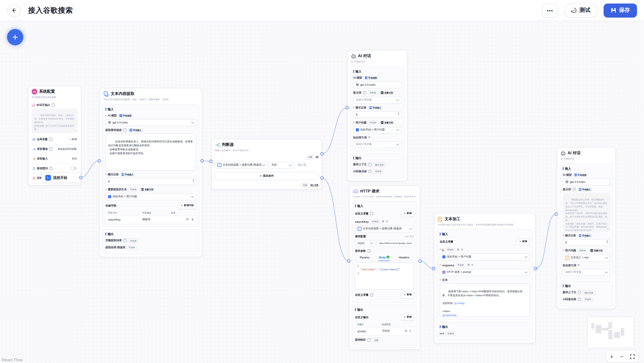 This screenshot has width=644, height=363. Describe the element at coordinates (364, 257) in the screenshot. I see `tab-params: Params` at that location.